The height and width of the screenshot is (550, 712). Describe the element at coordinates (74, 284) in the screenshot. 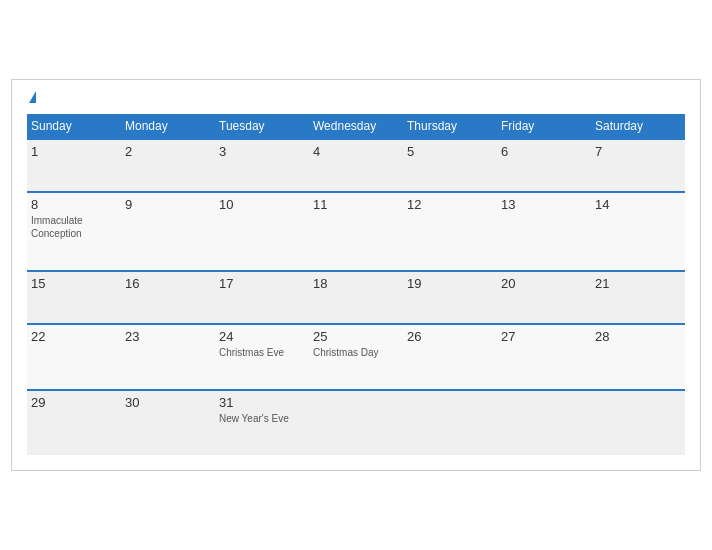

I see `day-number: 15` at that location.